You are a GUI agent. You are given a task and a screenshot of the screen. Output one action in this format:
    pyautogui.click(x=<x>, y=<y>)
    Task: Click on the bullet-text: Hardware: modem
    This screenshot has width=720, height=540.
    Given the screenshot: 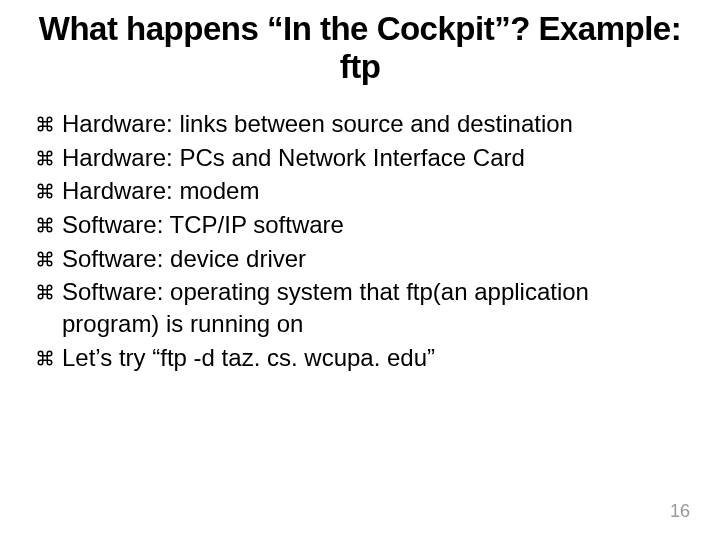 What is the action you would take?
    pyautogui.click(x=377, y=191)
    